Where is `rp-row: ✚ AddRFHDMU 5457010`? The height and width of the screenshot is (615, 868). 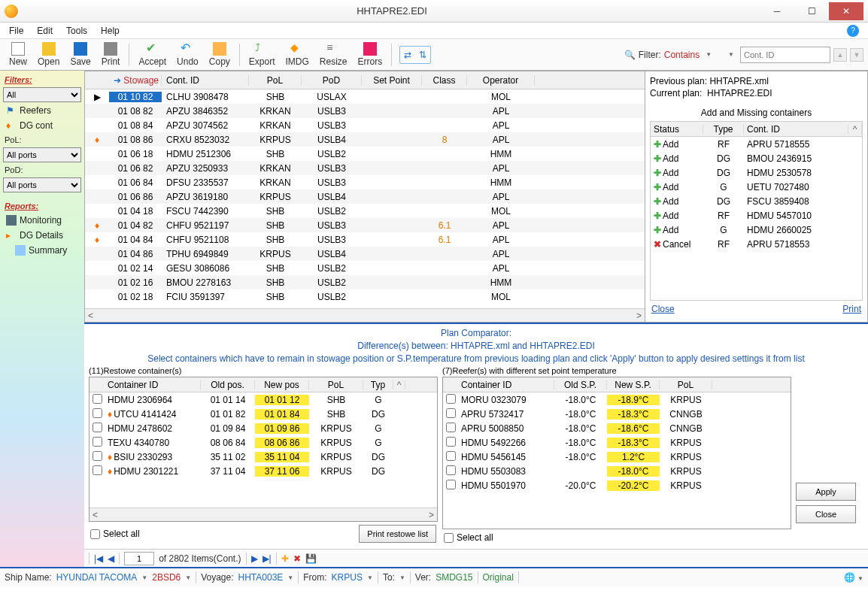
rp-row: ✚ AddRFHDMU 5457010 is located at coordinates (757, 215).